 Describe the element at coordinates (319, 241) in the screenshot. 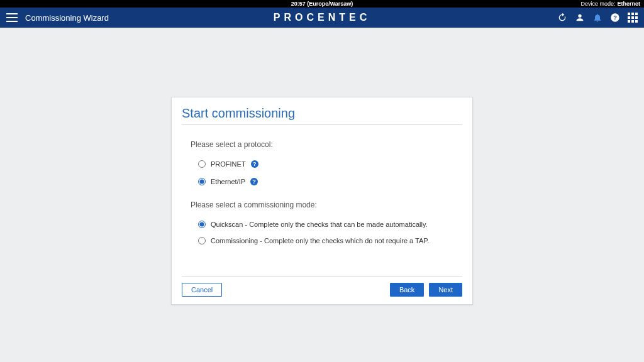

I see `radio-label: Commissioning - Complete only the checks…` at that location.